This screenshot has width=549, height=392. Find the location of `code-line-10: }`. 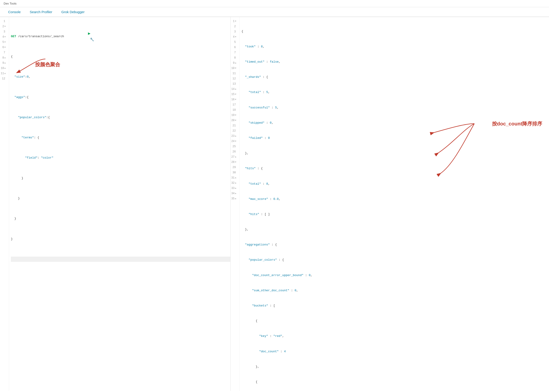

code-line-10: } is located at coordinates (121, 219).